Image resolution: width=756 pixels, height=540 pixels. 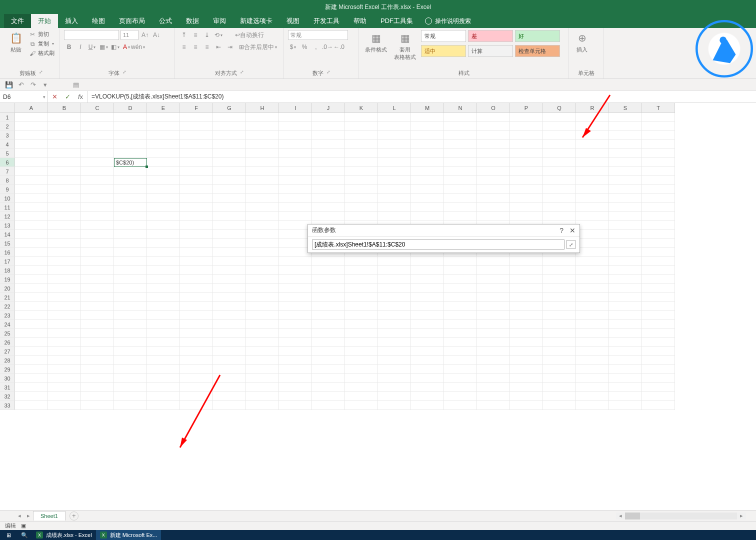 What do you see at coordinates (428, 306) in the screenshot?
I see `cell-M22` at bounding box center [428, 306].